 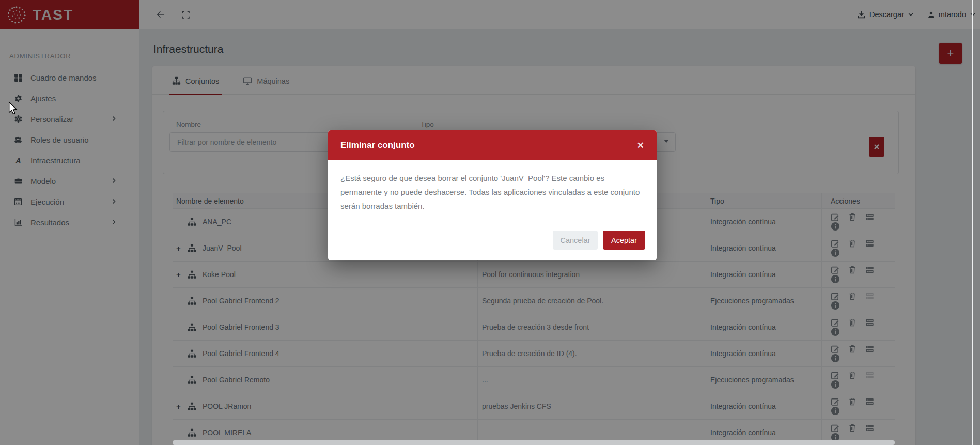 What do you see at coordinates (378, 145) in the screenshot?
I see `dialog-title: Eliminar conjunto` at bounding box center [378, 145].